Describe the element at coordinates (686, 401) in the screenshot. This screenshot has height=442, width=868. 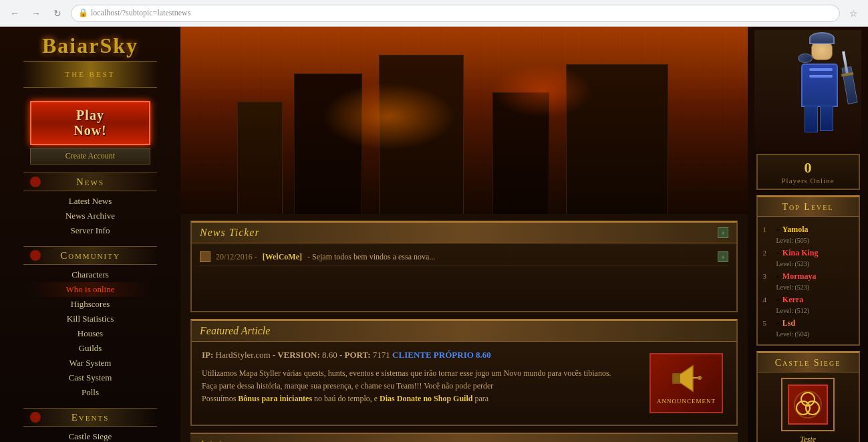
I see `announcement-label: ANNOUNCEMENT` at that location.